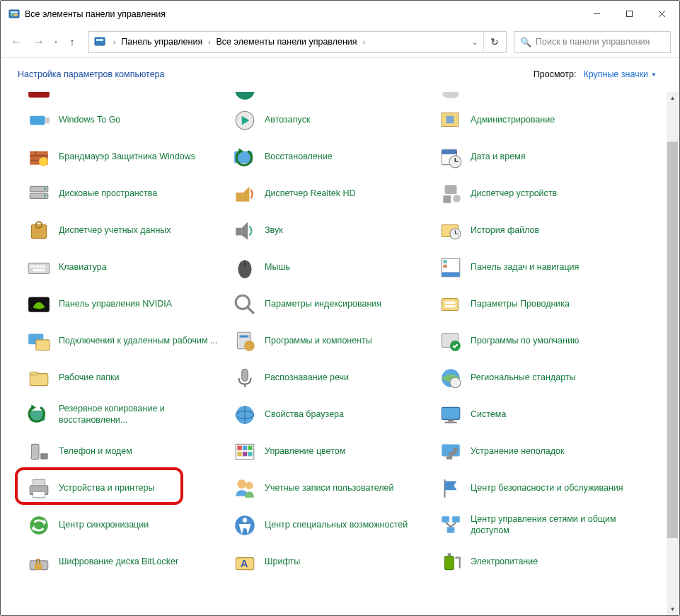 This screenshot has height=616, width=680. I want to click on programs-icon, so click(245, 341).